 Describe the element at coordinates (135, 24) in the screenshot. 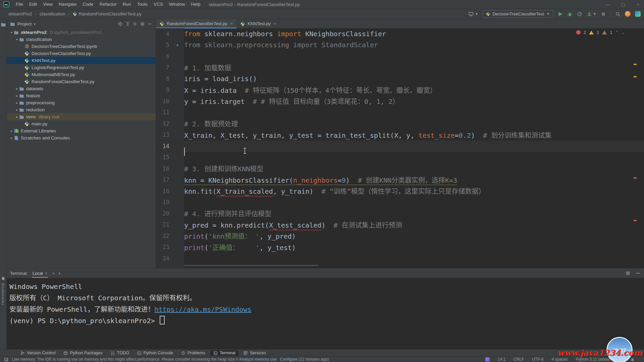

I see `view-options-icon` at that location.